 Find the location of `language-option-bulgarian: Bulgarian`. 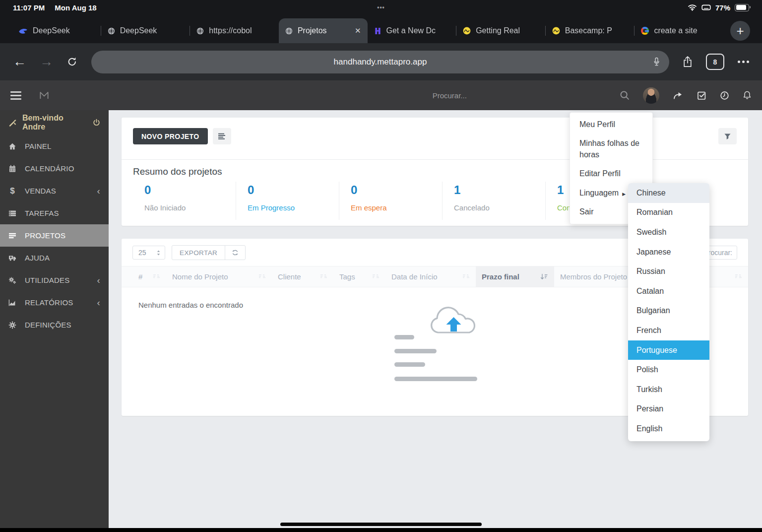

language-option-bulgarian: Bulgarian is located at coordinates (669, 311).